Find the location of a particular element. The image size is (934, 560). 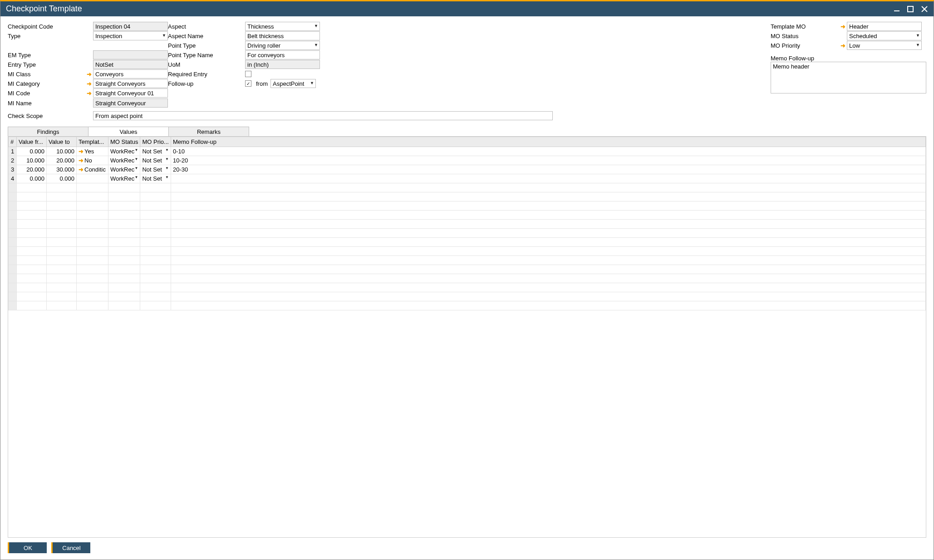

maximize-icon is located at coordinates (911, 9).